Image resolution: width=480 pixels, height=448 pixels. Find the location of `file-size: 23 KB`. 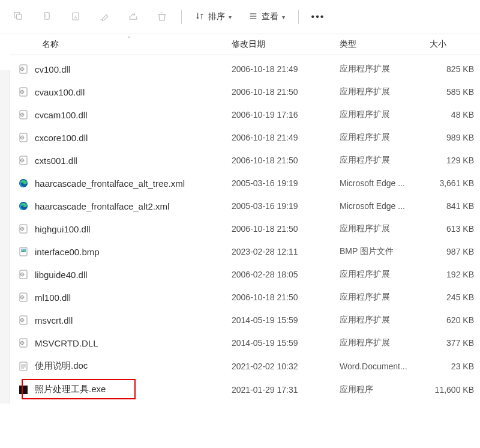

file-size: 23 KB is located at coordinates (455, 366).